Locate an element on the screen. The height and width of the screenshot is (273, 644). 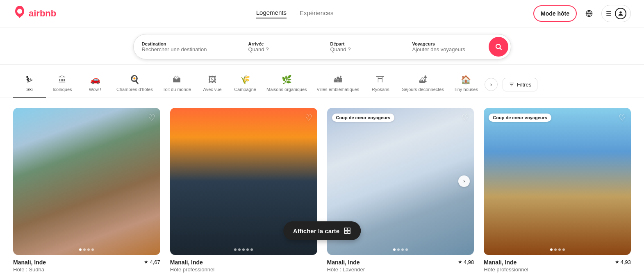
listing-image: ♡ is located at coordinates (87, 181).